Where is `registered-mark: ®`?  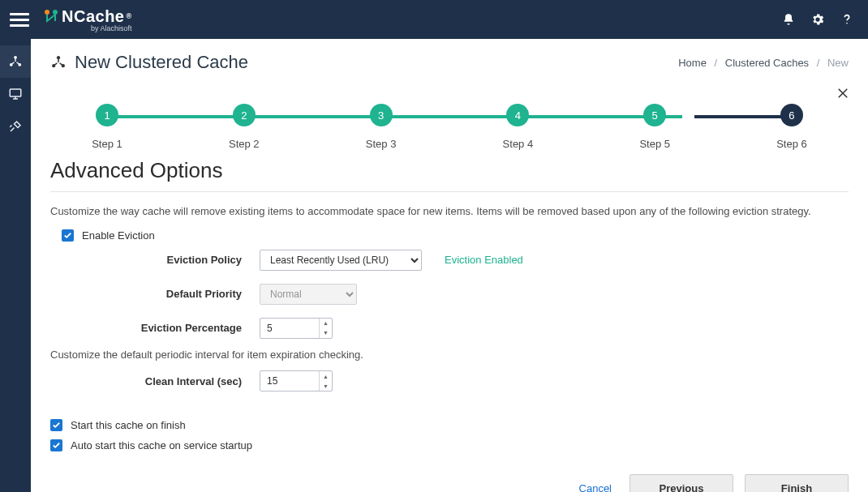
registered-mark: ® is located at coordinates (128, 16).